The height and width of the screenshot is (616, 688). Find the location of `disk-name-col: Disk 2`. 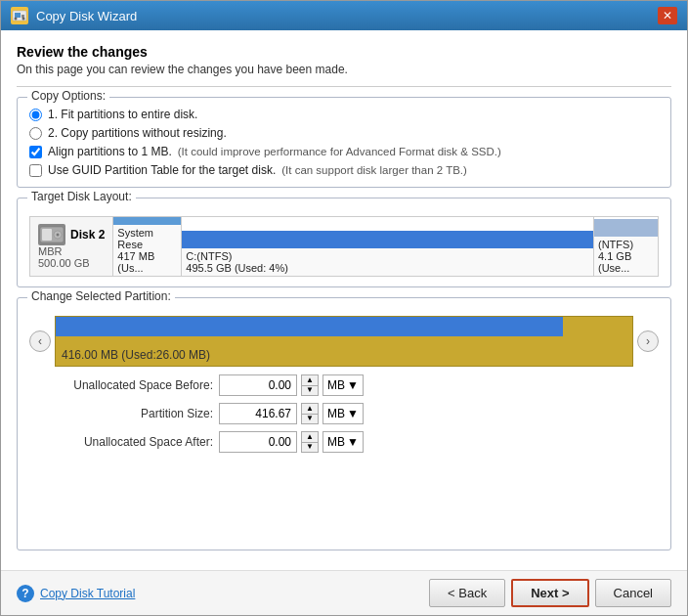

disk-name-col: Disk 2 is located at coordinates (88, 235).